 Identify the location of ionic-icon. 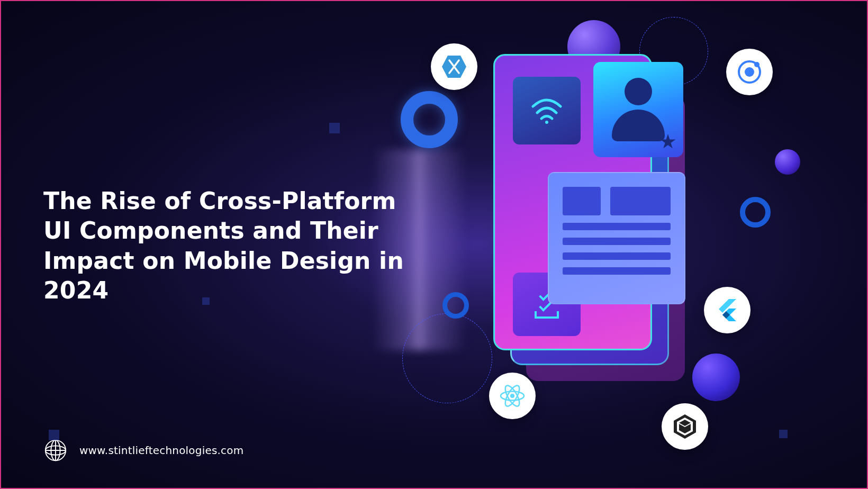
(749, 72).